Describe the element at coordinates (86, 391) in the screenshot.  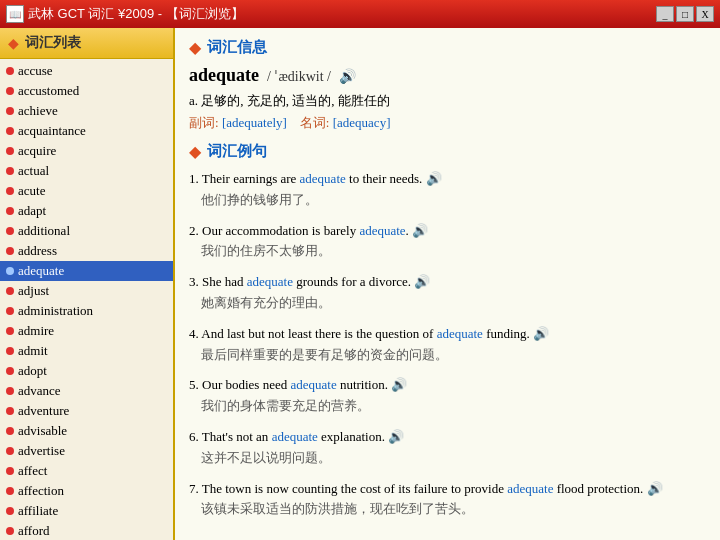
I see `sidebar-word-item: advance` at that location.